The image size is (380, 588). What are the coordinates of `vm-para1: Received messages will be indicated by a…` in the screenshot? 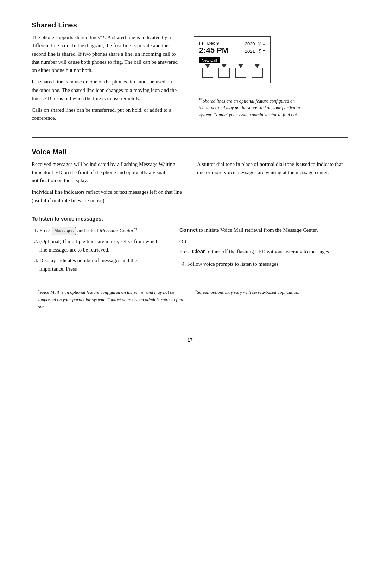 It's located at (107, 173).